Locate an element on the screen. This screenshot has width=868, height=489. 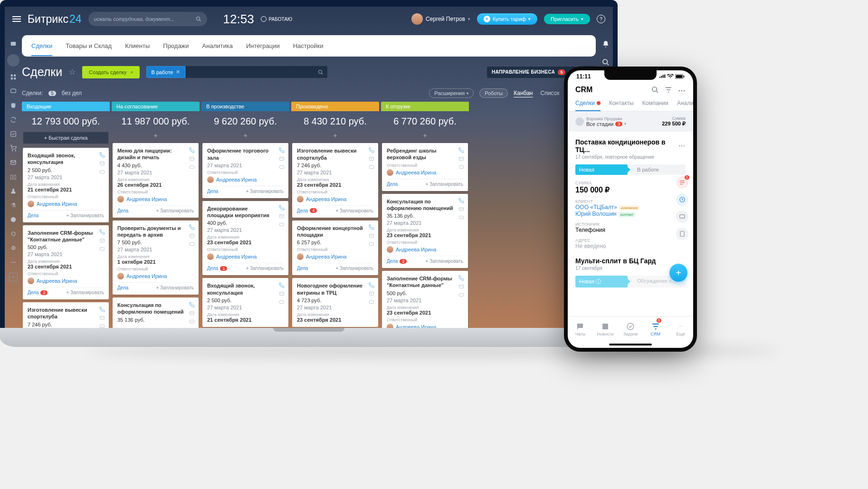
help-button: ? is located at coordinates (601, 19).